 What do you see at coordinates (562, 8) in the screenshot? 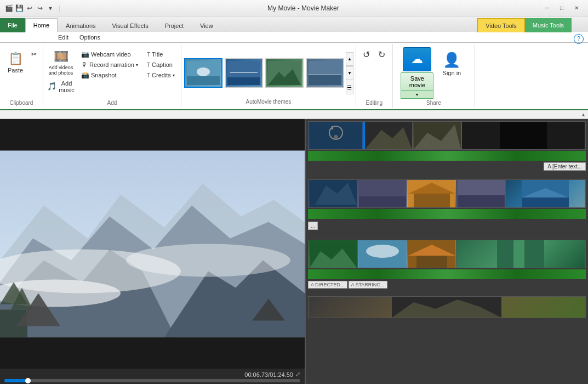
I see `maximize-button: □` at bounding box center [562, 8].